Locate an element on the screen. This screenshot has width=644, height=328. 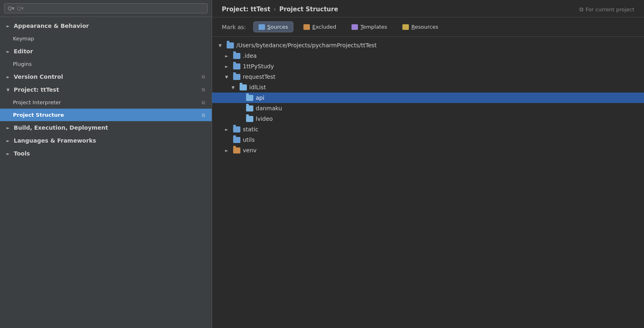
search-bar: Q▾ is located at coordinates (106, 8).